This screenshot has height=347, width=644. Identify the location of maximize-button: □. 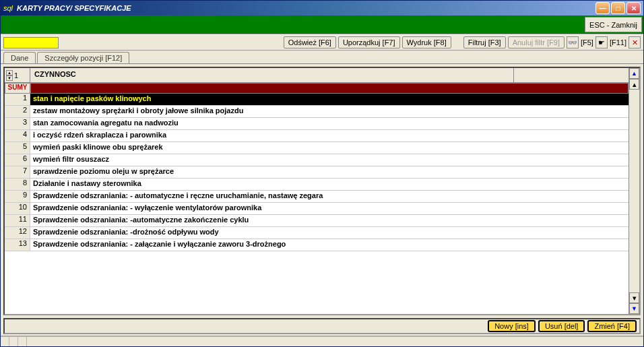
(618, 8).